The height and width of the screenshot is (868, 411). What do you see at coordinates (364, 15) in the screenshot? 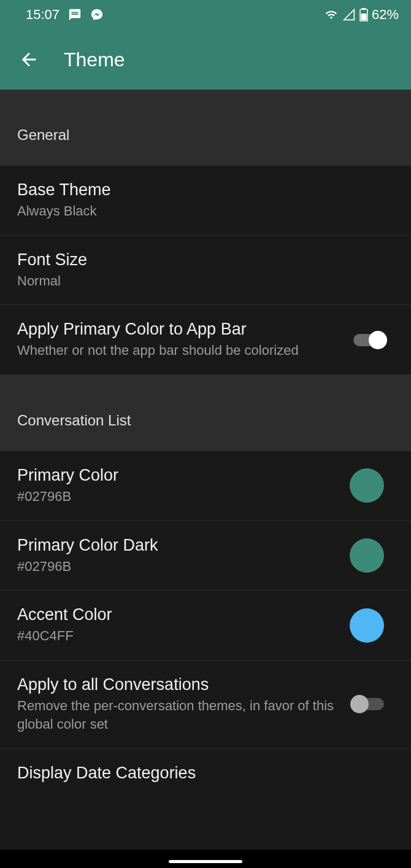
I see `battery-icon` at bounding box center [364, 15].